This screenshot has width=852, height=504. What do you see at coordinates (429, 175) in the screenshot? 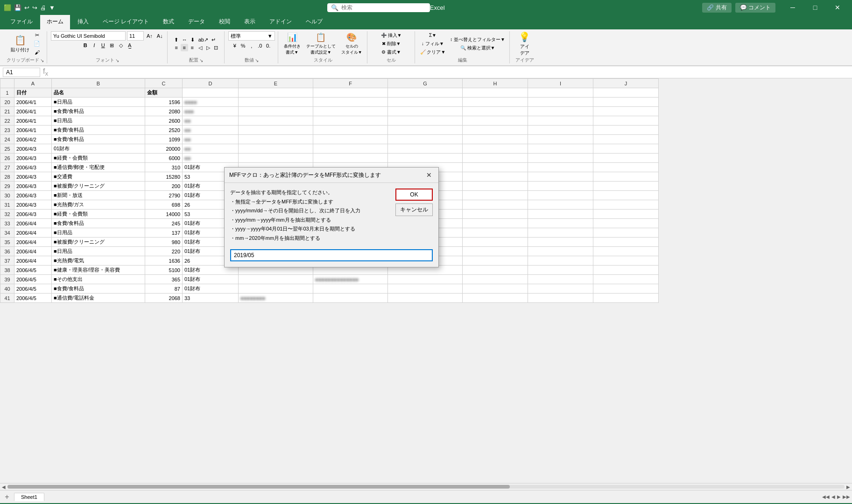
I see `dialog-close-button: ✕` at bounding box center [429, 175].